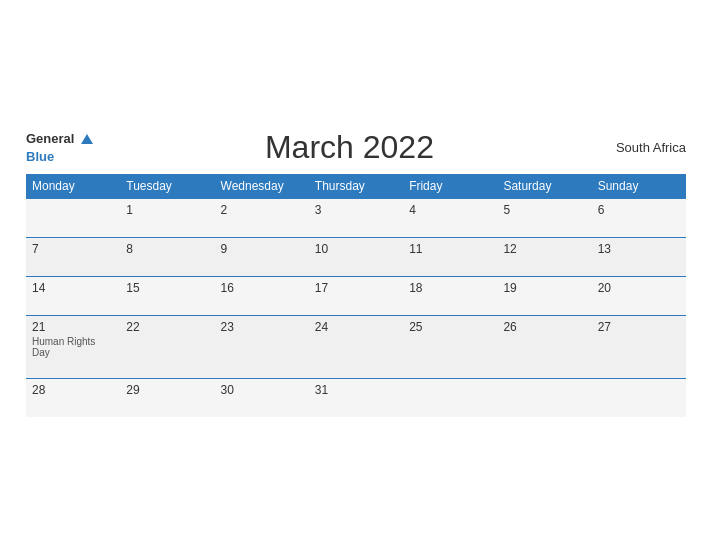 This screenshot has width=712, height=550. What do you see at coordinates (40, 156) in the screenshot?
I see `logo-blue-text: Blue` at bounding box center [40, 156].